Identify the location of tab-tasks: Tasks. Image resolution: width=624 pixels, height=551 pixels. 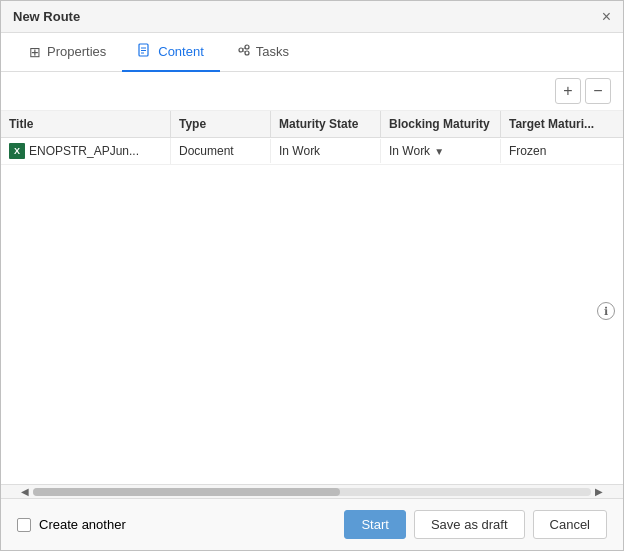
(262, 52).